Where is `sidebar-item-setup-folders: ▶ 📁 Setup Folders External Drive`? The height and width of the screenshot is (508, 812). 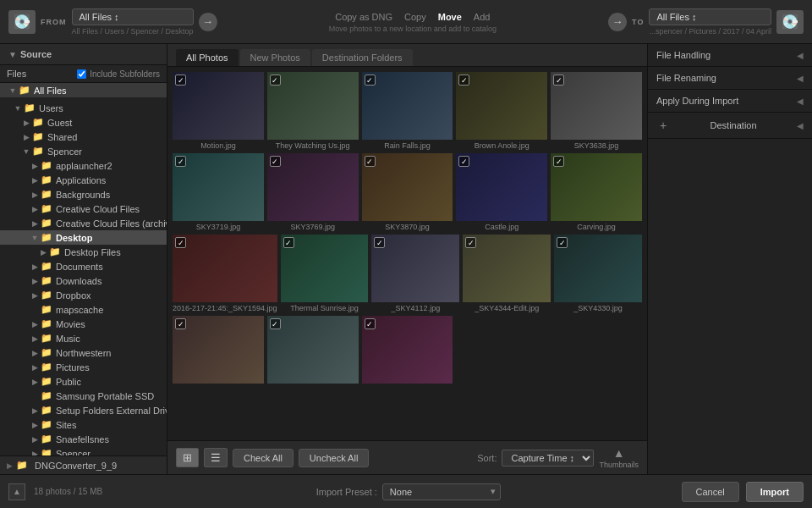
sidebar-item-setup-folders: ▶ 📁 Setup Folders External Drive is located at coordinates (83, 410).